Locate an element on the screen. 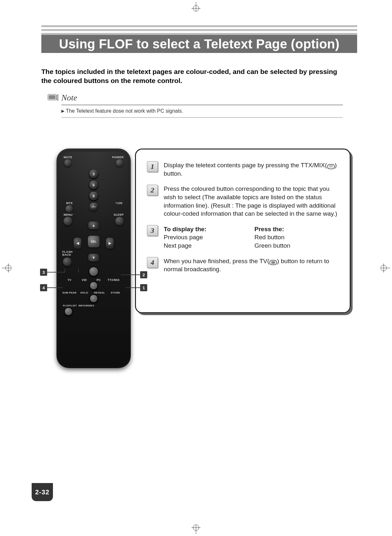 The image size is (392, 536). step-3-r2-right: Green button is located at coordinates (296, 246).